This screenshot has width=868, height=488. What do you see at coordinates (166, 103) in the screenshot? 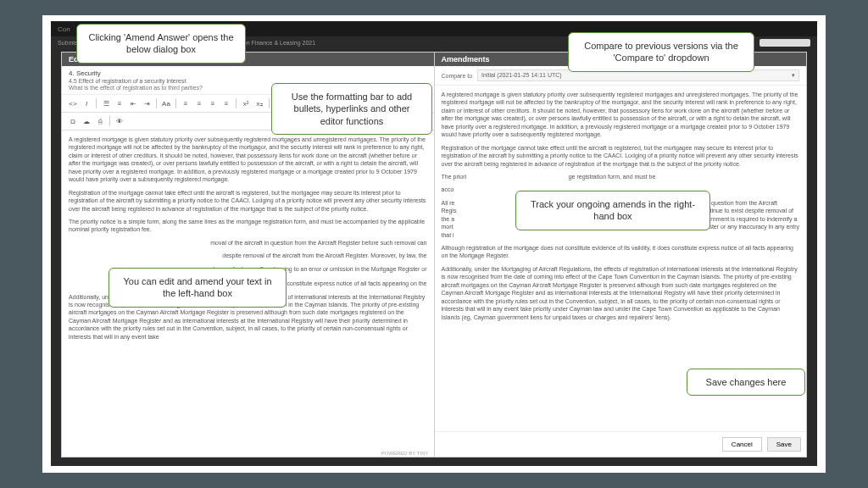
I see `font-icon: Aa` at bounding box center [166, 103].